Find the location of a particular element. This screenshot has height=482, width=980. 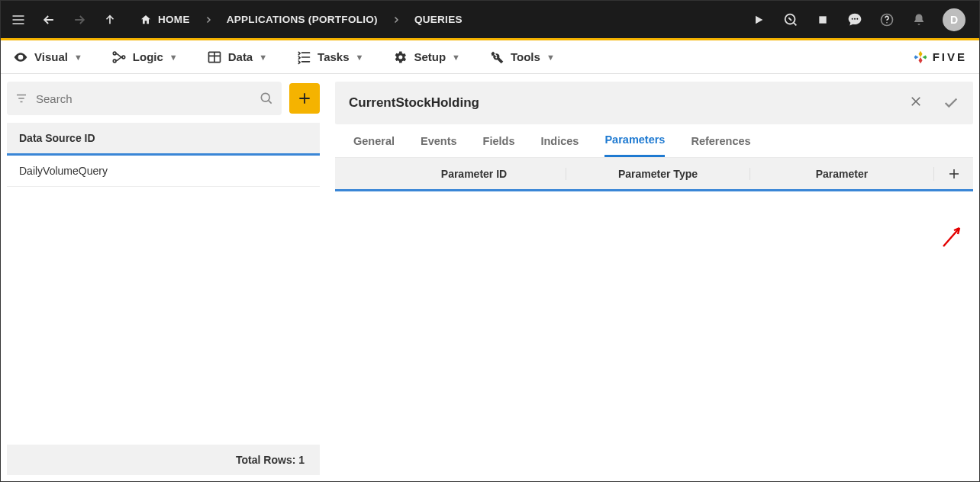

avatar: D is located at coordinates (954, 20).